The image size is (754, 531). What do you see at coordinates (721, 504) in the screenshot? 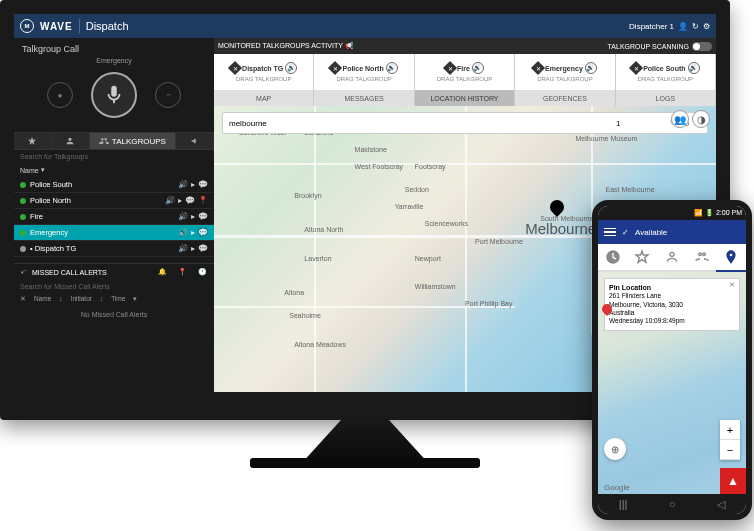
I see `recents-button: ◁` at bounding box center [721, 504].